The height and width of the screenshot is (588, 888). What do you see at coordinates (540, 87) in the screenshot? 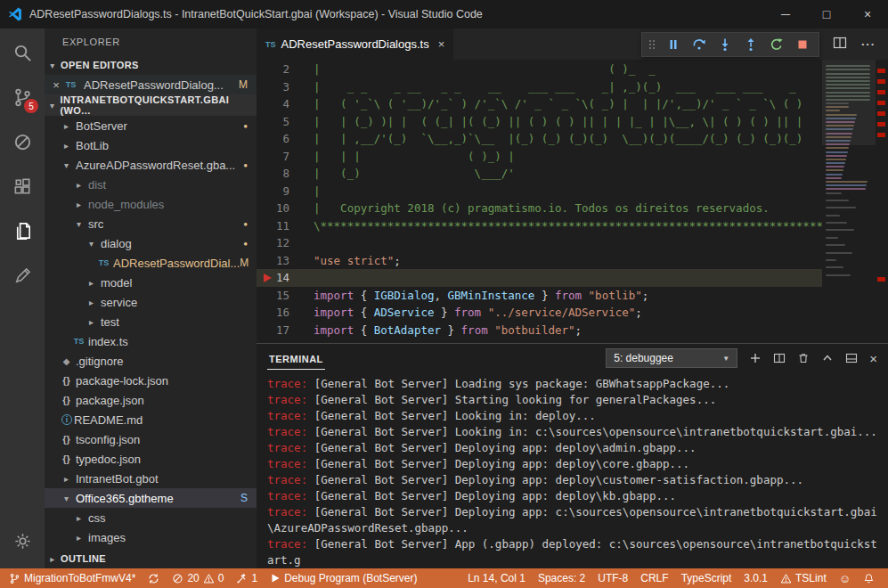
I see `code-line-3: 3| _ _ _ __ _ _ __ ___ ___ _| ,_)(_) ___…` at bounding box center [540, 87].